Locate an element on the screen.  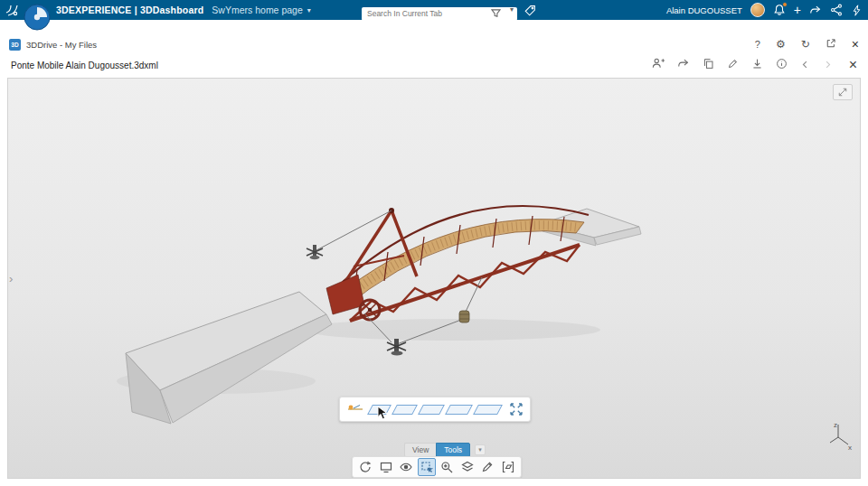
add-user-icon is located at coordinates (658, 65).